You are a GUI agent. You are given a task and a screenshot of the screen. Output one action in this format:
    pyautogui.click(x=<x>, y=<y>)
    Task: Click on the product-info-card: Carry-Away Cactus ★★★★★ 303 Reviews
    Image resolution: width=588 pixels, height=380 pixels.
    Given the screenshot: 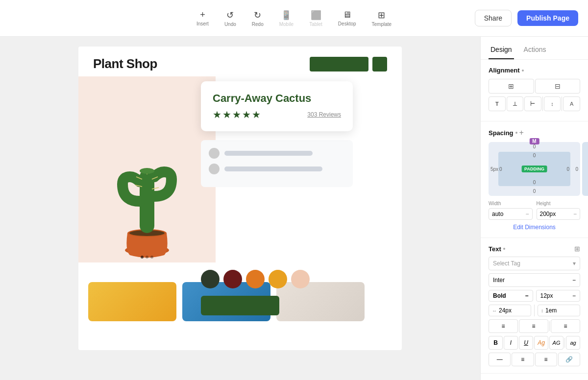 What is the action you would take?
    pyautogui.click(x=277, y=106)
    